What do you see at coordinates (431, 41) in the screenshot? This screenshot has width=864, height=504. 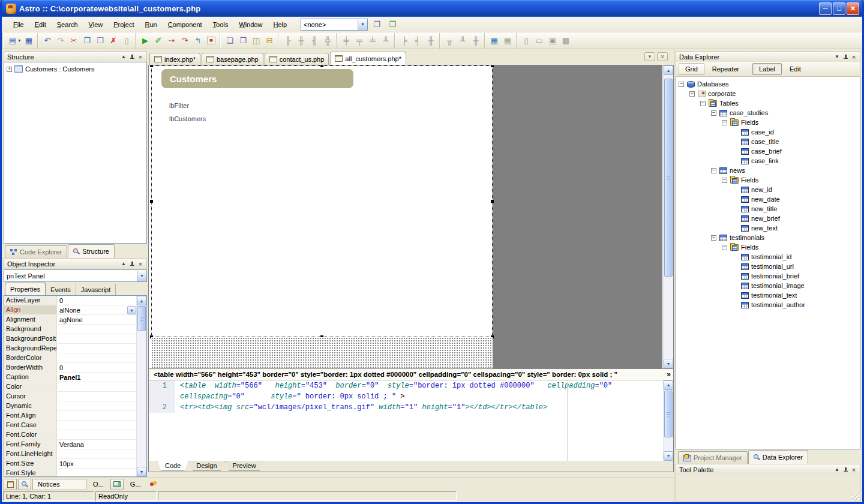 I see `size-to-grid-icon: ╫` at bounding box center [431, 41].